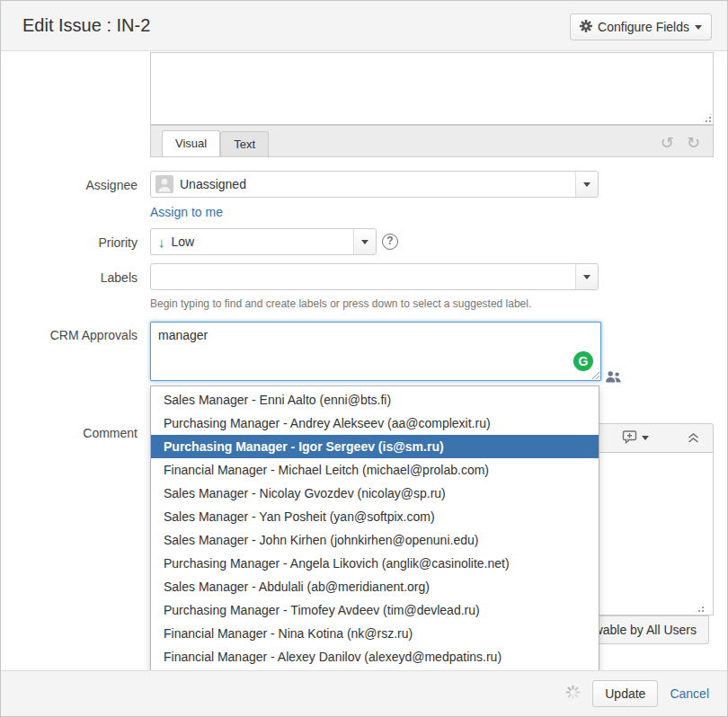  I want to click on tab-text: Text, so click(244, 144).